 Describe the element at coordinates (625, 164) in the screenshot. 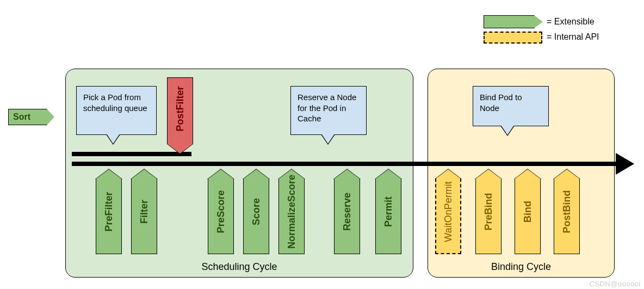

I see `flow-arrow-head` at that location.